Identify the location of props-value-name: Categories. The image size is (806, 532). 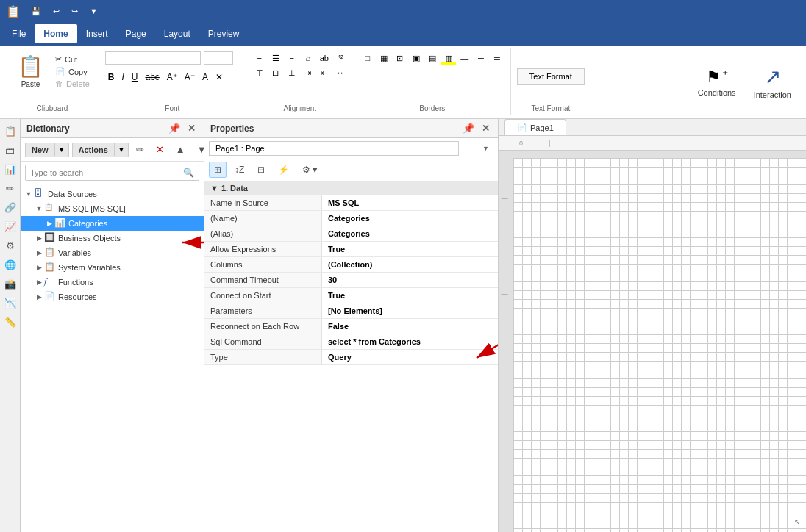
(410, 218).